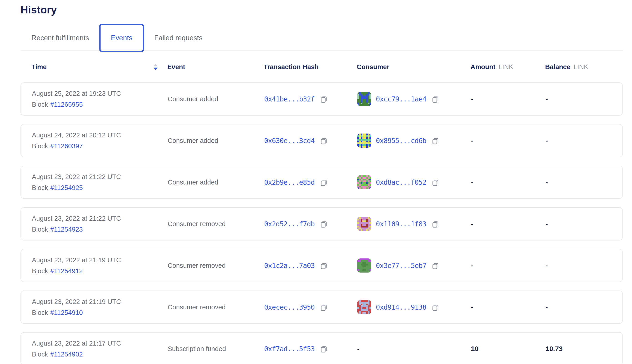 This screenshot has height=364, width=632. What do you see at coordinates (322, 99) in the screenshot?
I see `table-row: August 25, 2022 at 19:23 UTC Block #1126…` at bounding box center [322, 99].